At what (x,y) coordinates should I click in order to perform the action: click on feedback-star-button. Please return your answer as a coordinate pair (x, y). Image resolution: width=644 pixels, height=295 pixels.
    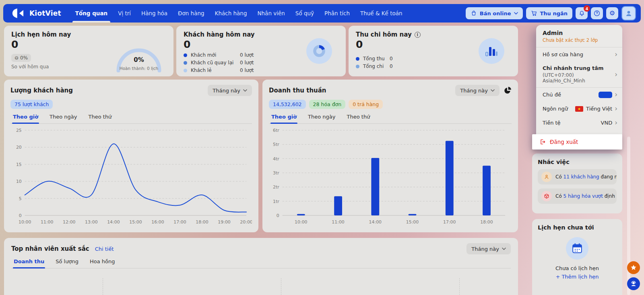
    Looking at the image, I should click on (634, 268).